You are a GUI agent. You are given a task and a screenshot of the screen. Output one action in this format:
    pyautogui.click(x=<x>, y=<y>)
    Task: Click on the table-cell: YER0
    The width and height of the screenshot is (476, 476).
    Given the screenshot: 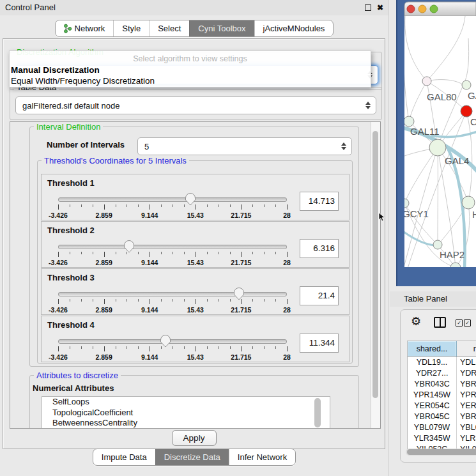 What is the action you would take?
    pyautogui.click(x=466, y=406)
    